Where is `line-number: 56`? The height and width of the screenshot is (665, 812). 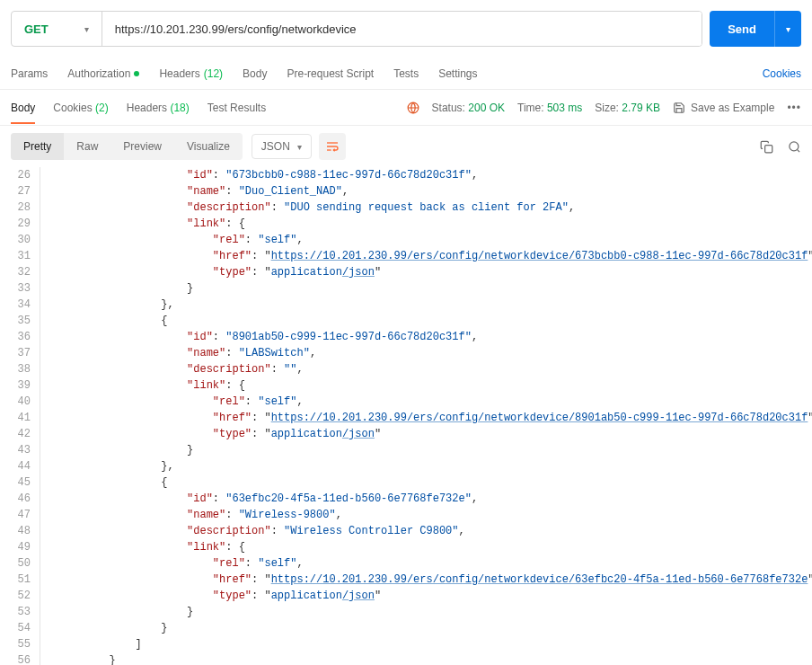 line-number: 56 is located at coordinates (20, 659).